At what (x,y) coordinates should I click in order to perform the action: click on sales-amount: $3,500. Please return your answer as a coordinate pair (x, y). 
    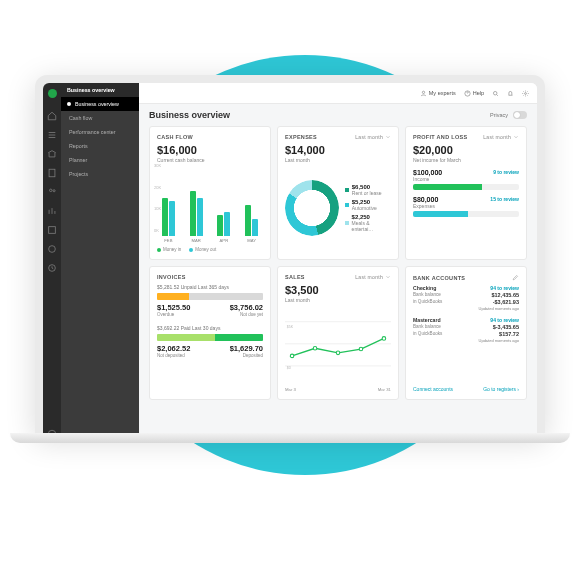
    Looking at the image, I should click on (338, 290).